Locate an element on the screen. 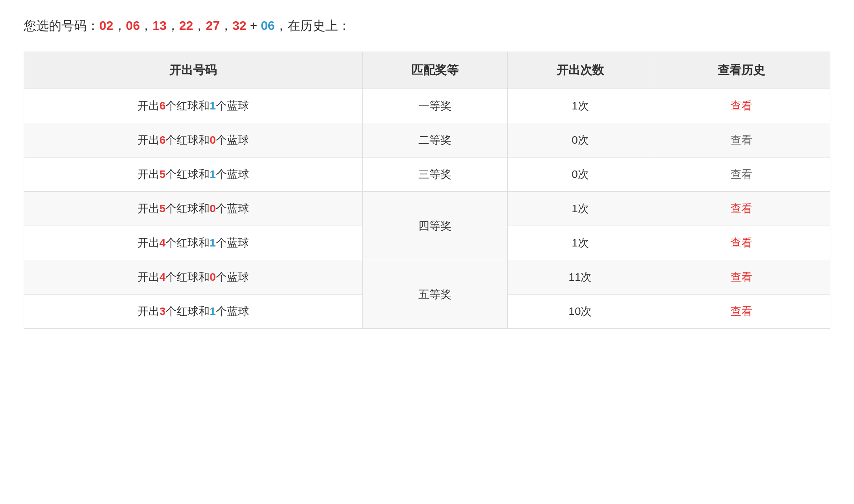 The height and width of the screenshot is (504, 854). prize-cell: 五等奖 is located at coordinates (435, 295).